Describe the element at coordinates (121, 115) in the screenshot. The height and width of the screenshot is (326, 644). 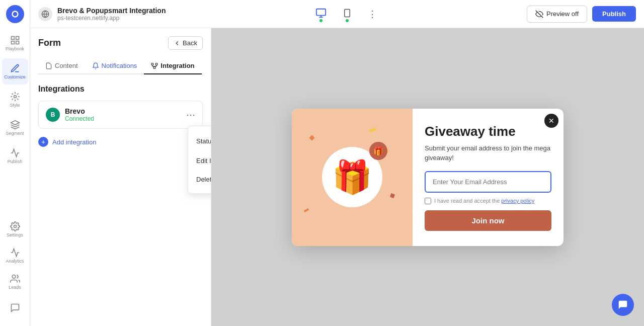
I see `integration-card-container: B Brevo Connected ⋯ Status` at that location.